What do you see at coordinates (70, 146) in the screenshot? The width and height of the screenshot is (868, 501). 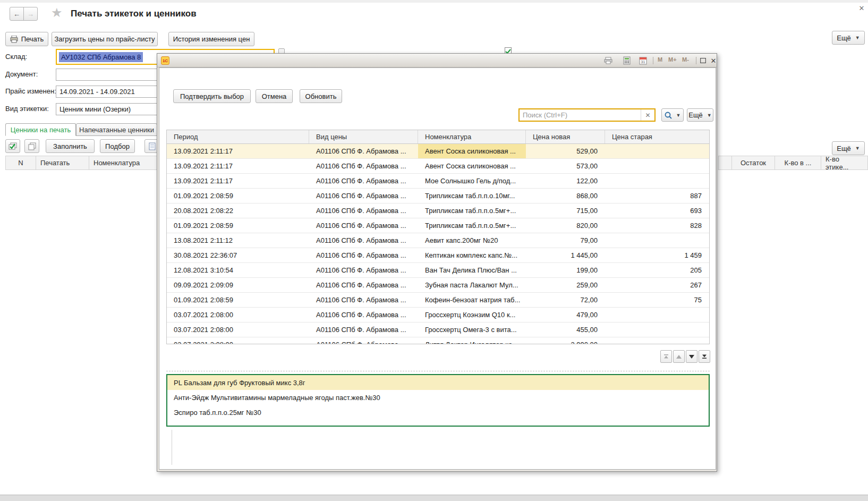 I see `fill-button: Заполнить` at bounding box center [70, 146].